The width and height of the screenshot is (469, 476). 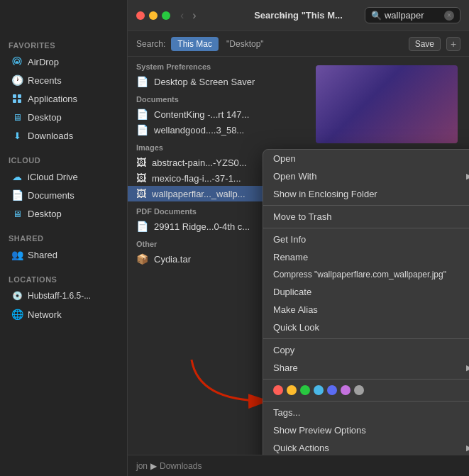 What do you see at coordinates (194, 16) in the screenshot?
I see `forward-button: ›` at bounding box center [194, 16].